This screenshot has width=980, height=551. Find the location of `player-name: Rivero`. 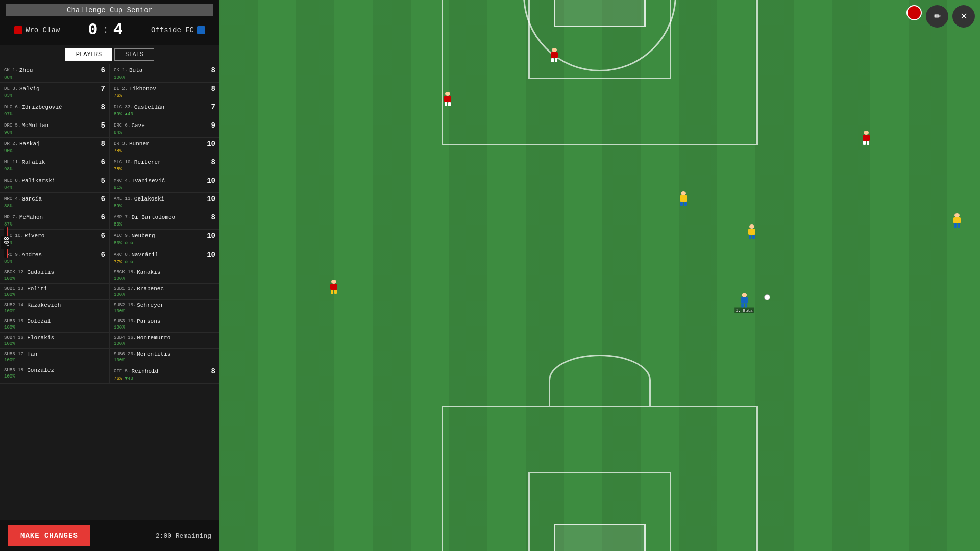

player-name: Rivero is located at coordinates (61, 236).